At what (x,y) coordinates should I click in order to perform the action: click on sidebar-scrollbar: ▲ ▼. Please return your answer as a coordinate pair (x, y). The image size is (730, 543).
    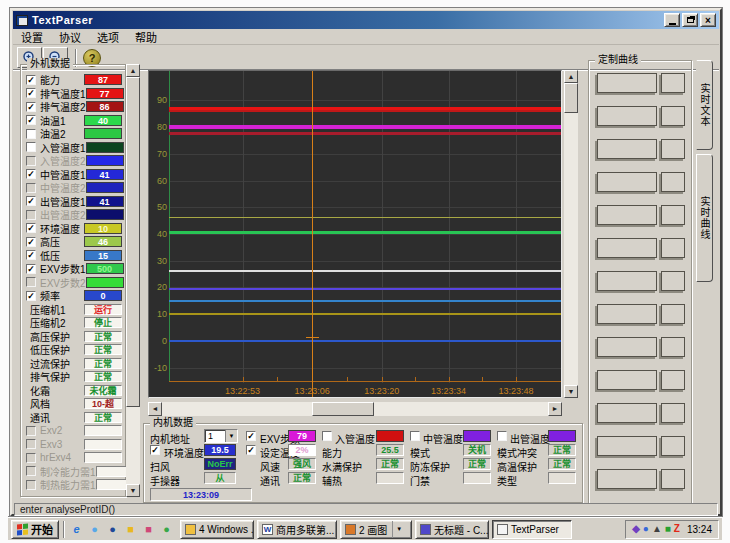
    Looking at the image, I should click on (133, 280).